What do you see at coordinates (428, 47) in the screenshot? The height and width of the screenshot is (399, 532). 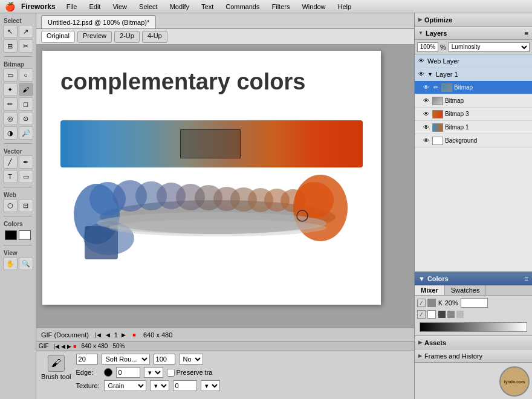 I see `layers-zoom-input` at bounding box center [428, 47].